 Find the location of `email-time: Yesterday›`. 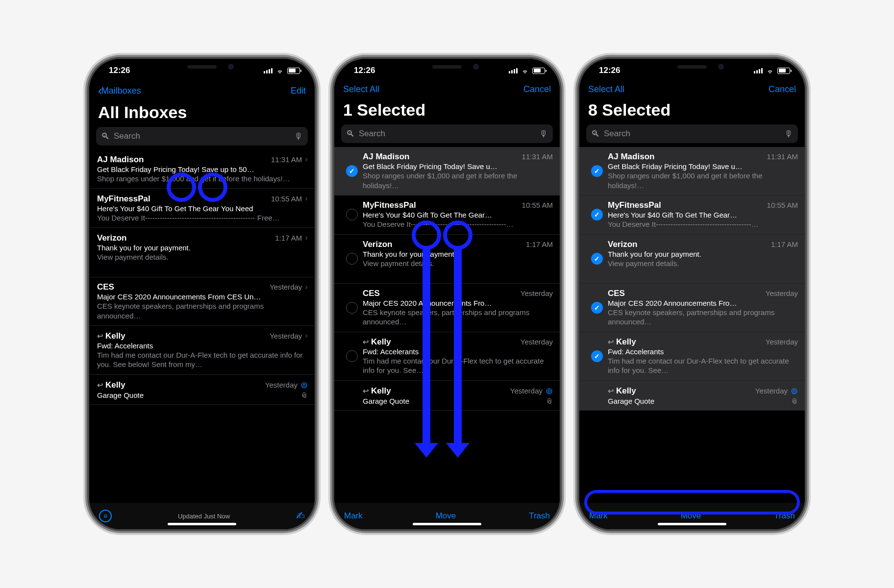

email-time: Yesterday› is located at coordinates (289, 287).